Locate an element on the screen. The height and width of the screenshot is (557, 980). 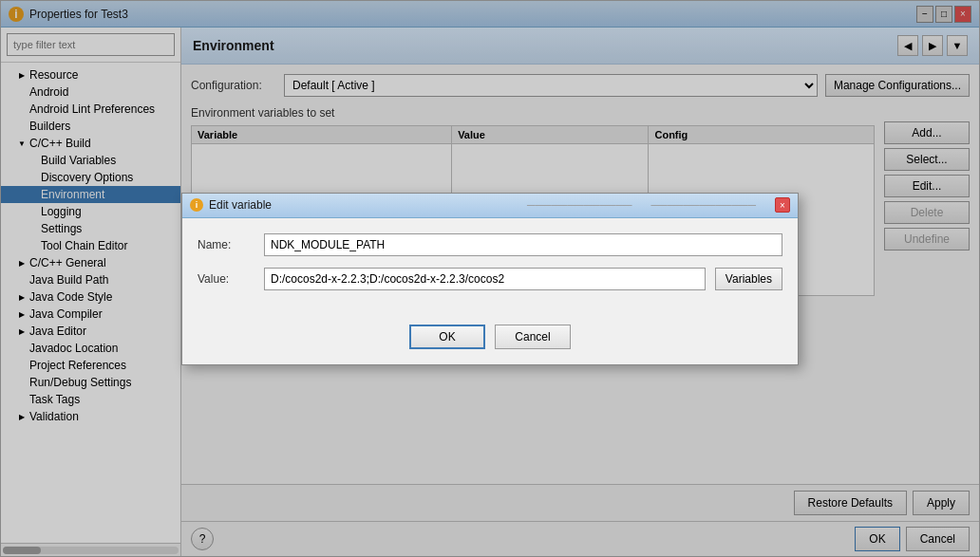
modal-name-label: Name: is located at coordinates (226, 245).